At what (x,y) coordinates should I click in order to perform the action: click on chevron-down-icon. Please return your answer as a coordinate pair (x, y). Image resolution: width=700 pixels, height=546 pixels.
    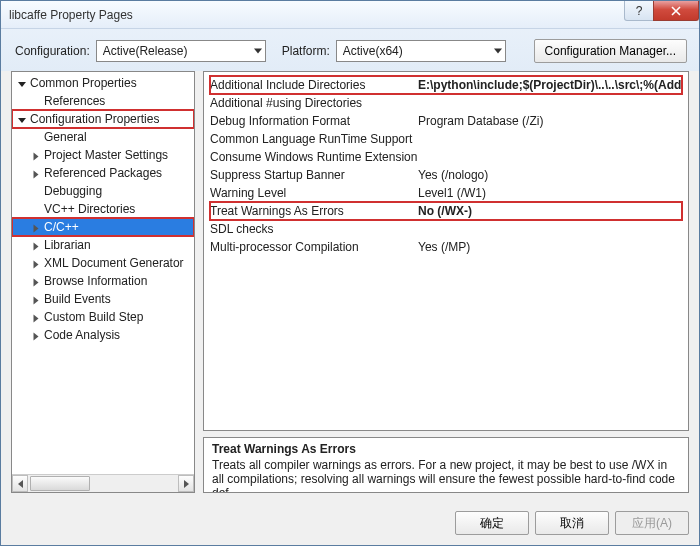
    Looking at the image, I should click on (258, 52).